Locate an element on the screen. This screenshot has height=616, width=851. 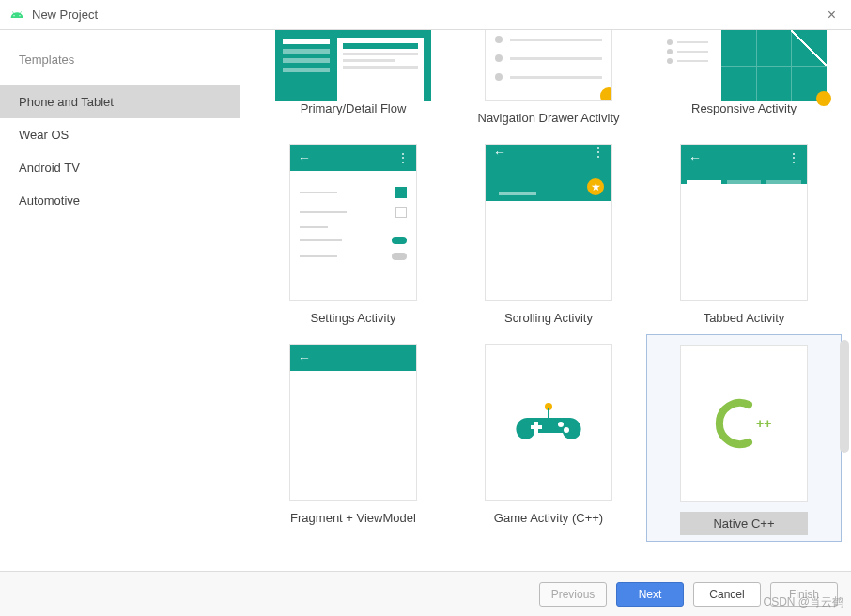
template-label: Navigation Drawer Activity is located at coordinates (549, 118).